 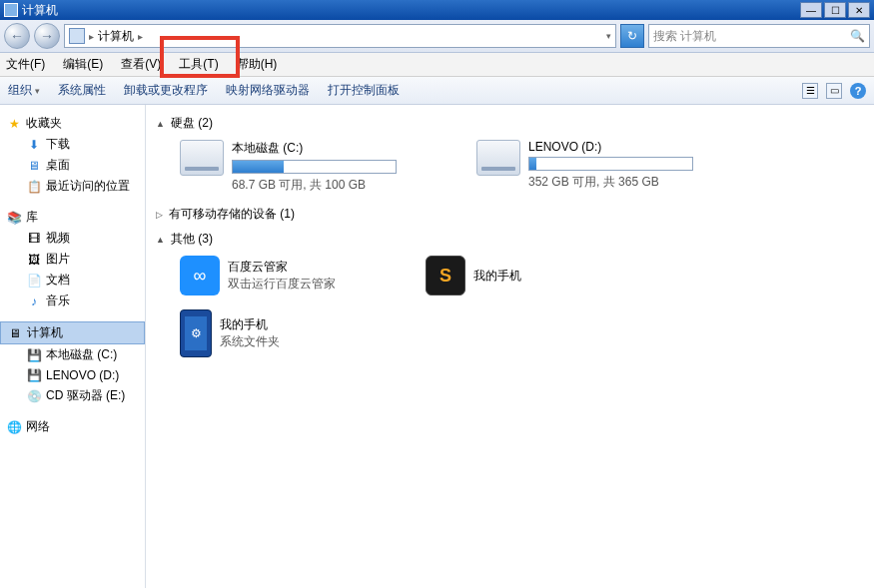 What do you see at coordinates (34, 281) in the screenshot?
I see `documents-icon: 📄` at bounding box center [34, 281].